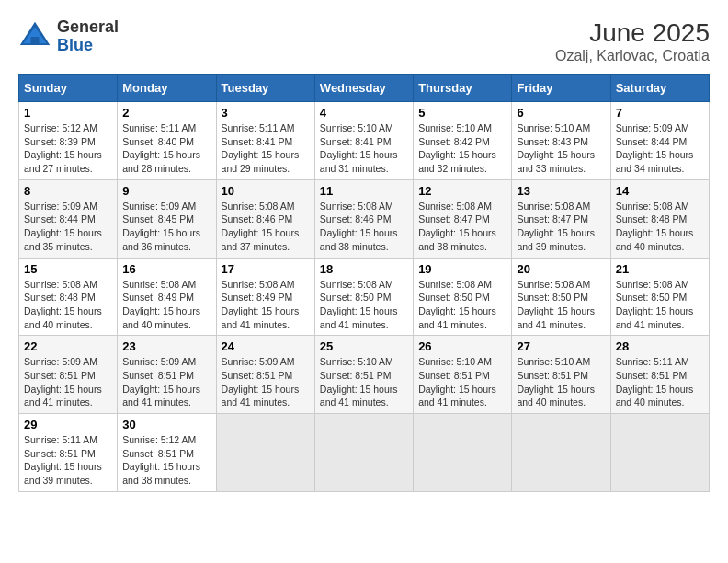 This screenshot has width=728, height=563. I want to click on day-info: Sunrise: 5:11 AM Sunset: 8:40 PM Dayligh…, so click(166, 149).